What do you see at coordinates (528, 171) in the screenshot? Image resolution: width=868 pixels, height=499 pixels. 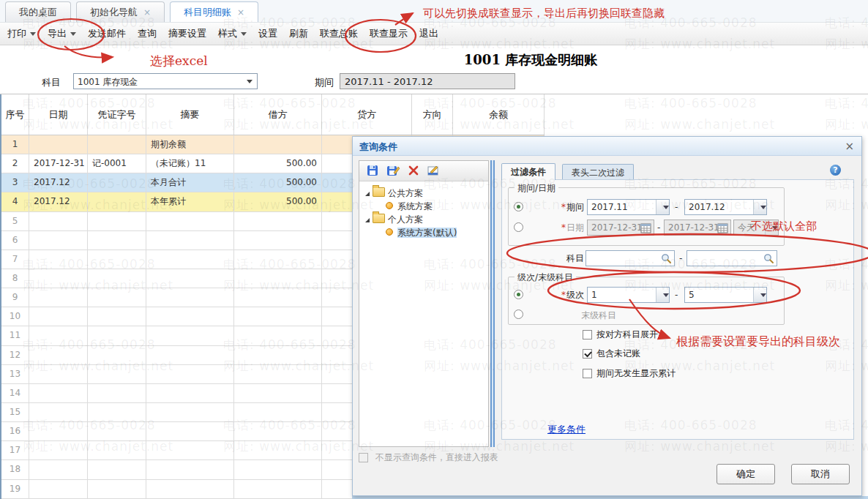 I see `tab-filter-conditions: 过滤条件` at bounding box center [528, 171].